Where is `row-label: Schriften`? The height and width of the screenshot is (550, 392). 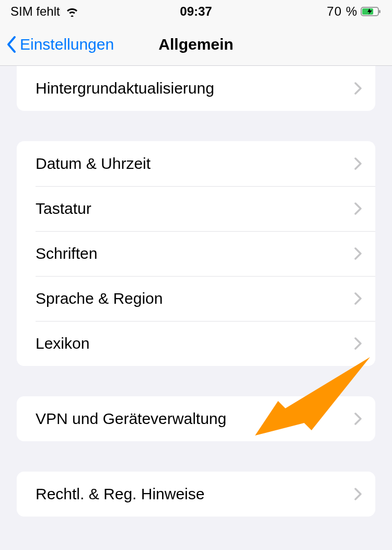 row-label: Schriften is located at coordinates (66, 254).